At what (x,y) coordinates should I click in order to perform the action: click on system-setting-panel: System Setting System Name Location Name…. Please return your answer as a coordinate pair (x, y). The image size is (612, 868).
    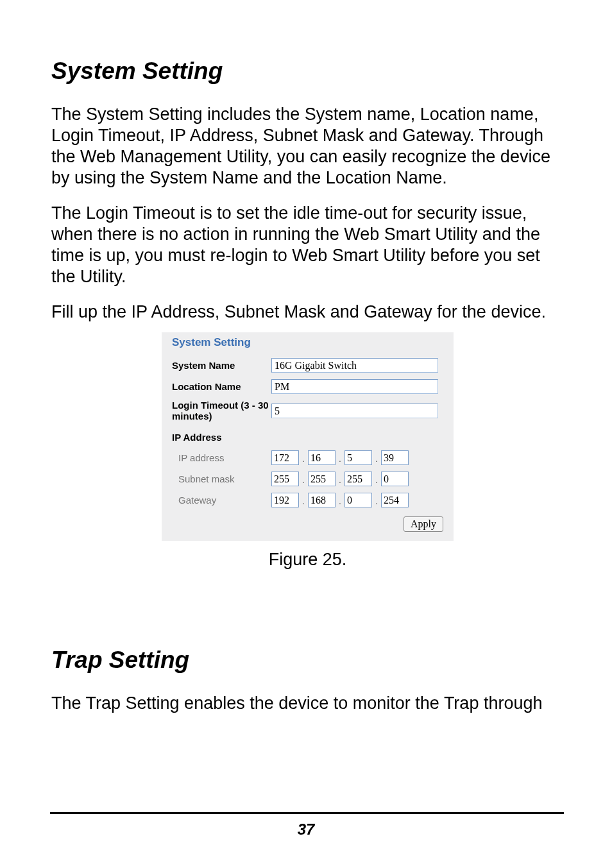
    Looking at the image, I should click on (308, 436).